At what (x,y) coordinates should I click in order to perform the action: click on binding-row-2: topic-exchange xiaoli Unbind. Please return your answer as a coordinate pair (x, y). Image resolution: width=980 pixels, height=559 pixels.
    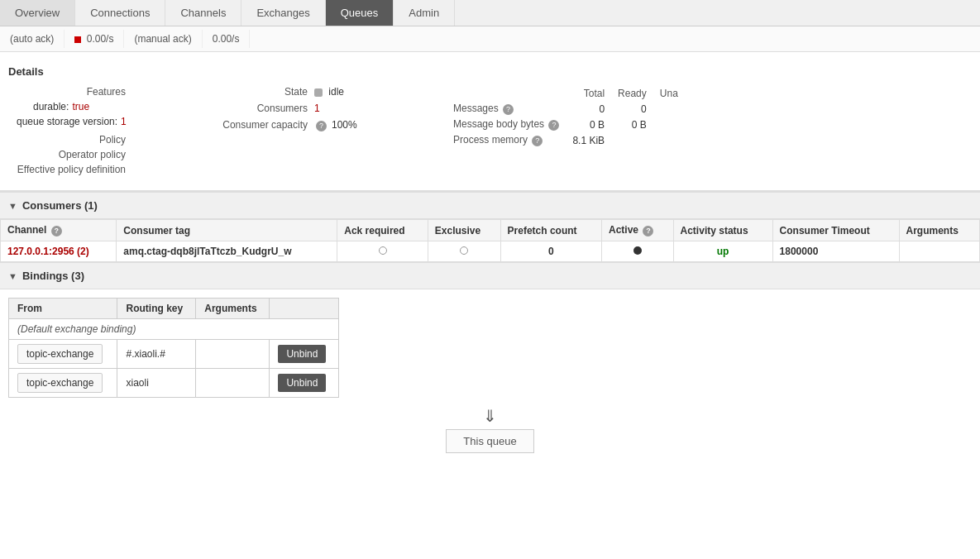
    Looking at the image, I should click on (174, 384).